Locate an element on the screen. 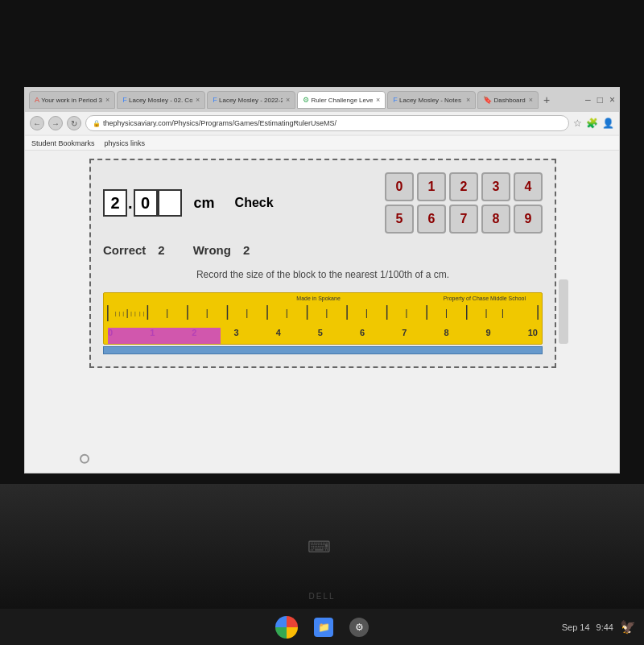 Image resolution: width=644 pixels, height=645 pixels. ruler-num-3: 3 is located at coordinates (237, 333).